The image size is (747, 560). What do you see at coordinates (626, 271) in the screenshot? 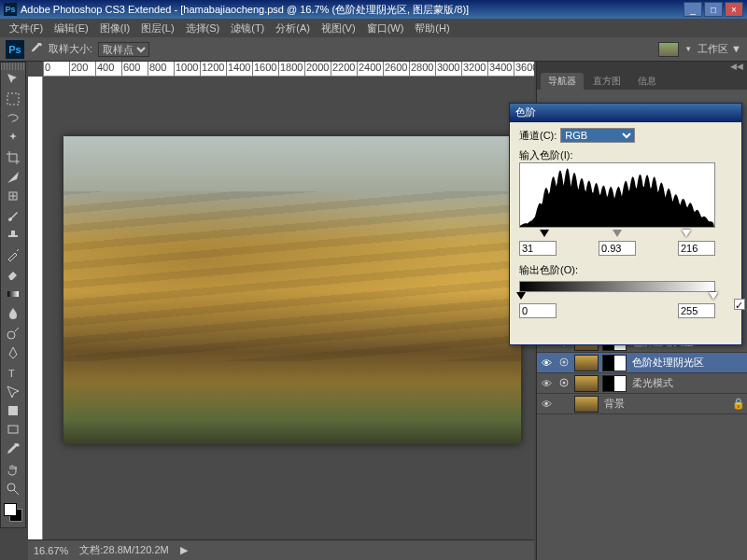
I see `output-levels-label: 输出色阶(O):` at bounding box center [626, 271].